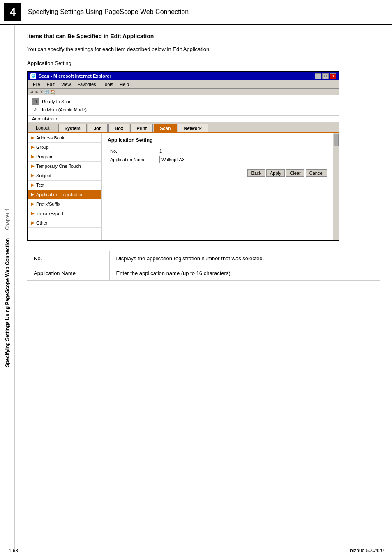 The image size is (392, 556). What do you see at coordinates (36, 102) in the screenshot?
I see `printer-icon: 🖨` at bounding box center [36, 102].